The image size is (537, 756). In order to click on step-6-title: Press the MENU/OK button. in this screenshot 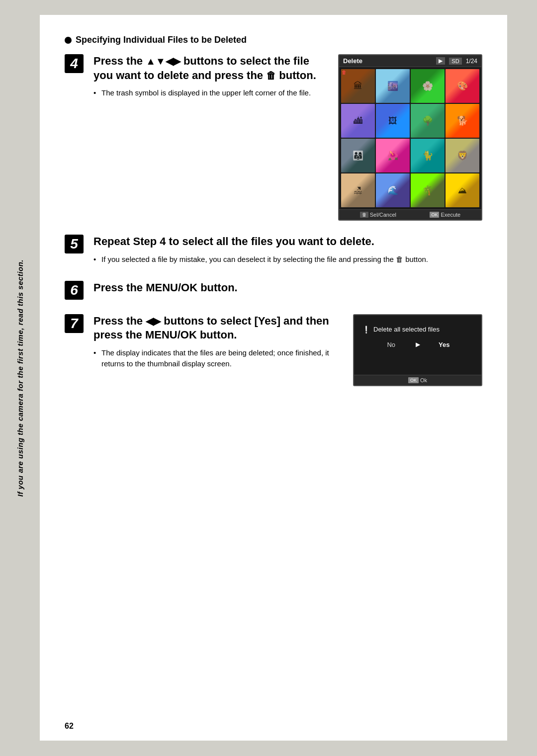, I will do `click(288, 288)`.